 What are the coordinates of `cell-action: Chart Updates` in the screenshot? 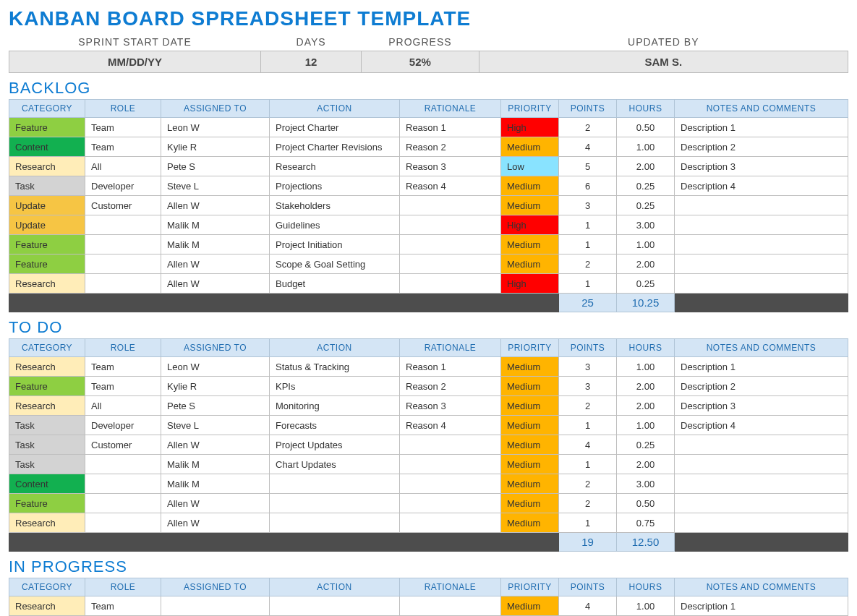 It's located at (335, 464).